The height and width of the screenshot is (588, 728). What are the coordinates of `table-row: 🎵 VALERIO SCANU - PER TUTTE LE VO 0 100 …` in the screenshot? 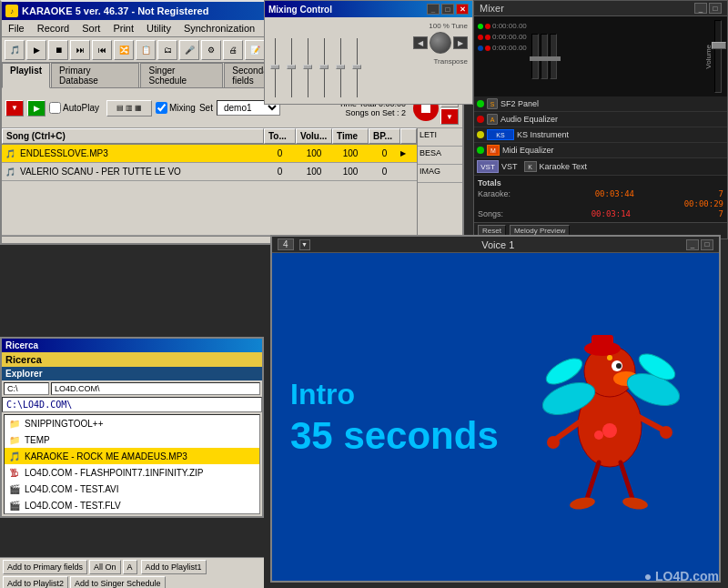 It's located at (209, 172).